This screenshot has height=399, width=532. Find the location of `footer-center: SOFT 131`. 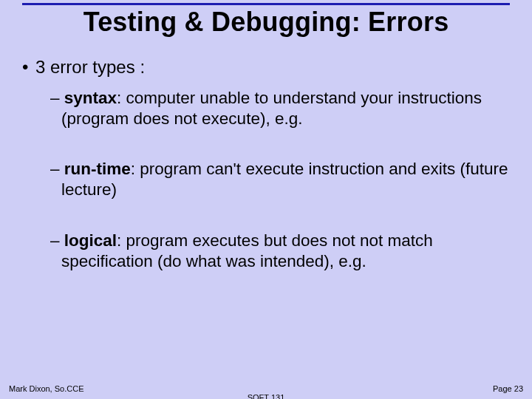

footer-center: SOFT 131 is located at coordinates (266, 396).